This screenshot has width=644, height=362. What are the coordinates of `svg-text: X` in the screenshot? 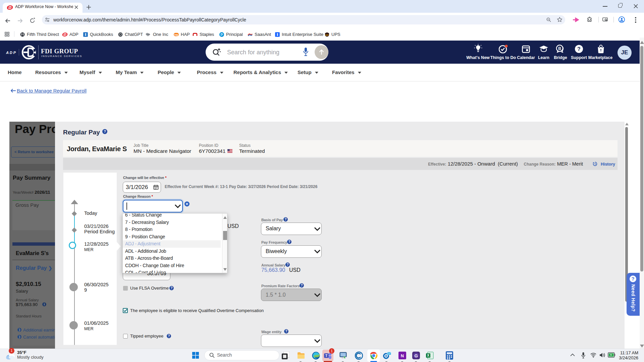 It's located at (428, 355).